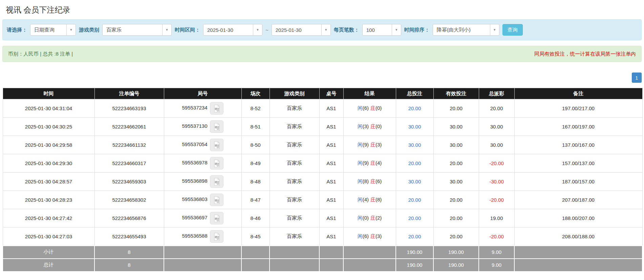 The height and width of the screenshot is (280, 644). Describe the element at coordinates (167, 30) in the screenshot. I see `chevron-down-icon: ▼` at that location.